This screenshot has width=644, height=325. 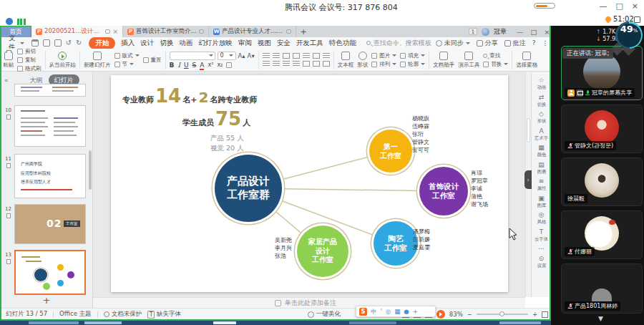 I want to click on play-from-current-button: 从当前开始, so click(x=63, y=60).